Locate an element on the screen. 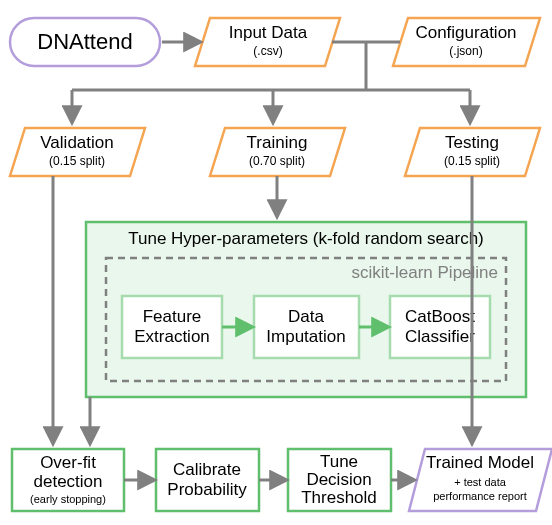 This screenshot has width=552, height=525. node-dnattend: DNAttend is located at coordinates (85, 42).